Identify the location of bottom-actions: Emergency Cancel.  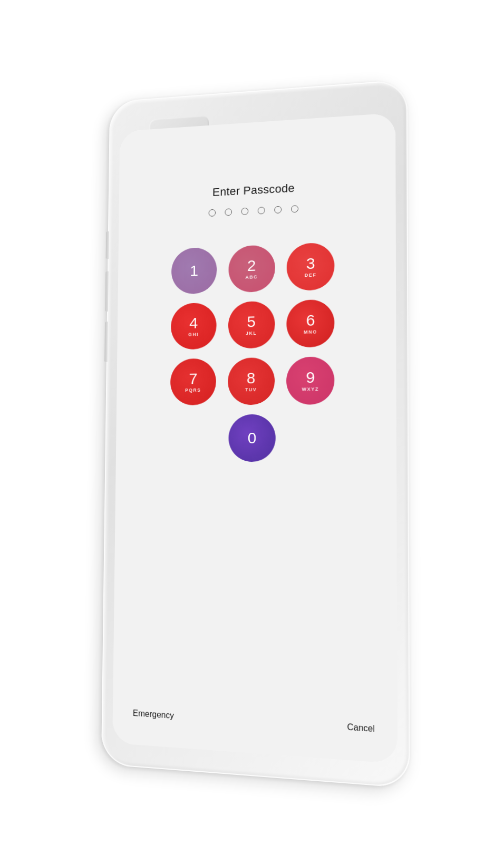
(255, 724).